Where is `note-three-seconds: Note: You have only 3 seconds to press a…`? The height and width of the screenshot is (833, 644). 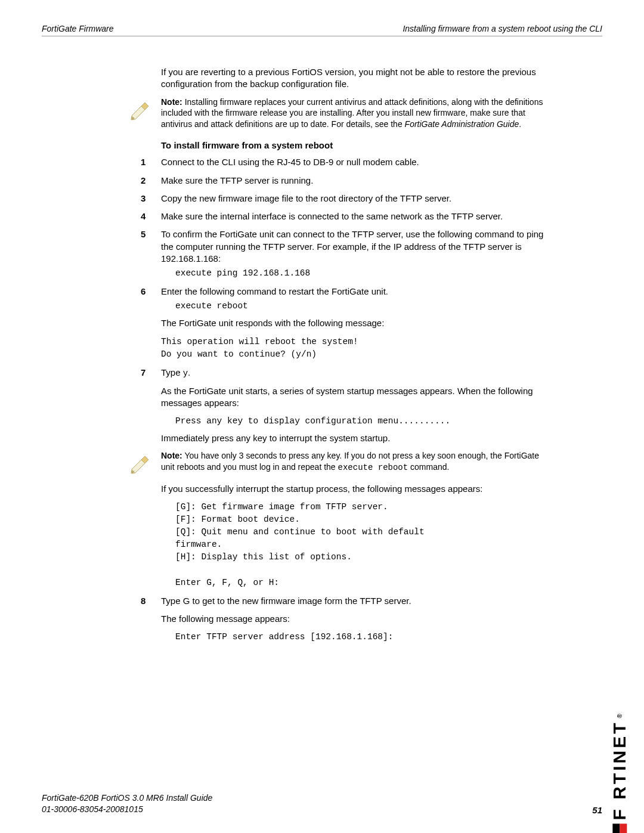
note-three-seconds: Note: You have only 3 seconds to press a… is located at coordinates (341, 462).